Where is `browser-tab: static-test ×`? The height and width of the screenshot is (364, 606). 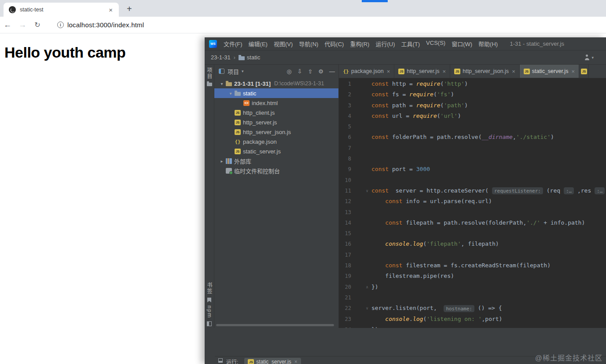 browser-tab: static-test × is located at coordinates (61, 10).